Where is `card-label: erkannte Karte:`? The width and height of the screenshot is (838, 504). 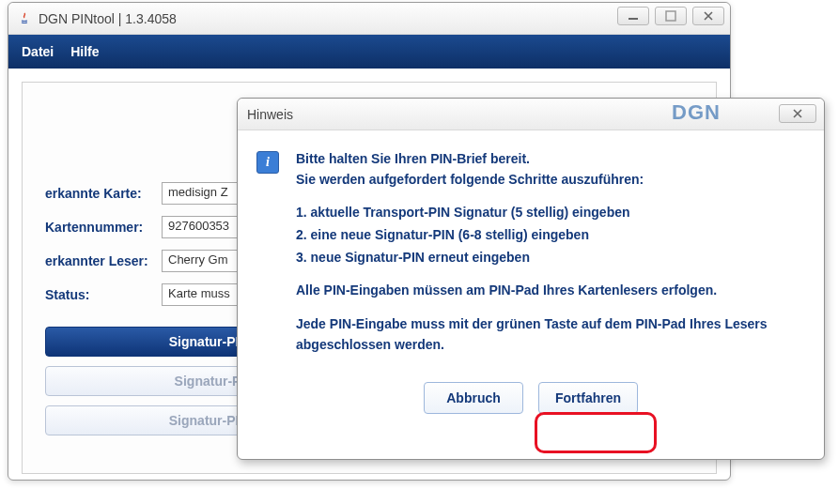
card-label: erkannte Karte: is located at coordinates (103, 193).